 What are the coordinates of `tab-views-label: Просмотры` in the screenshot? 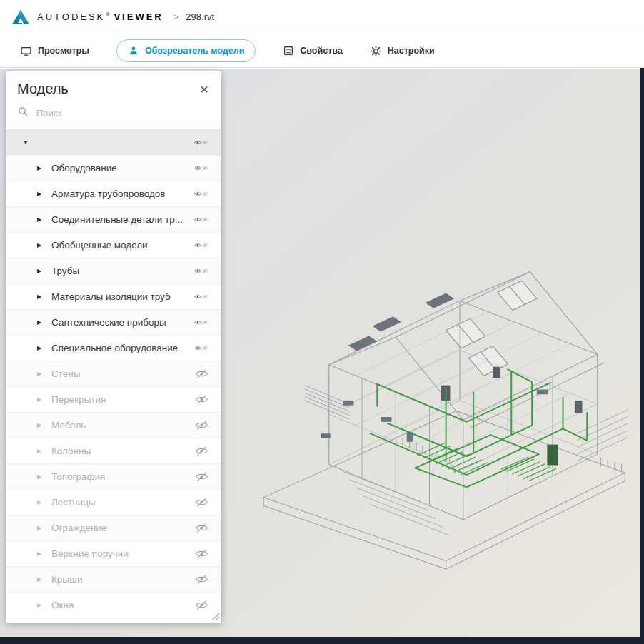 It's located at (64, 51).